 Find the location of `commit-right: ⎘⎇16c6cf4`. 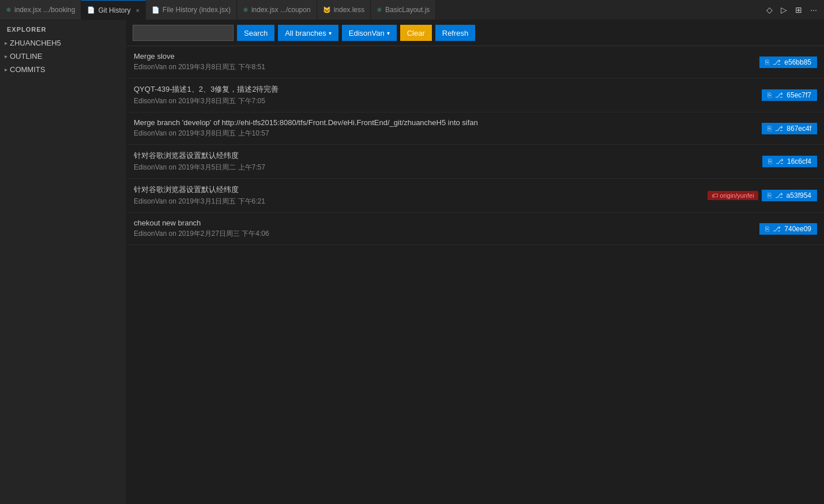

commit-right: ⎘⎇16c6cf4 is located at coordinates (790, 161).